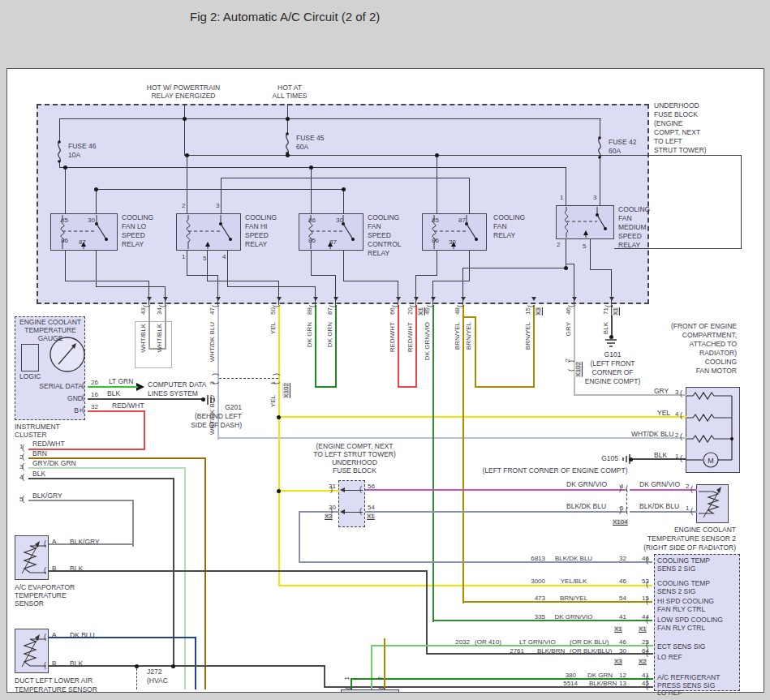 This screenshot has width=770, height=700. What do you see at coordinates (712, 430) in the screenshot?
I see `cooling-fan-motor-box: M` at bounding box center [712, 430].